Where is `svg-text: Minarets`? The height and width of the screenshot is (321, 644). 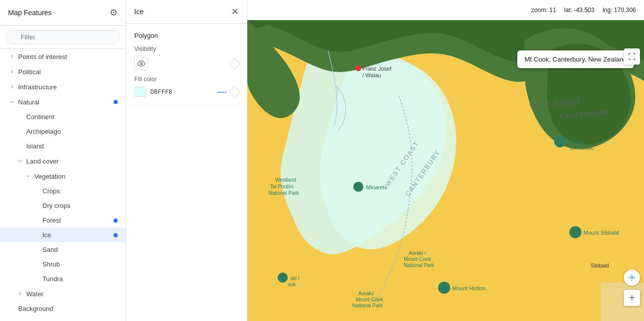 svg-text: Minarets is located at coordinates (377, 187).